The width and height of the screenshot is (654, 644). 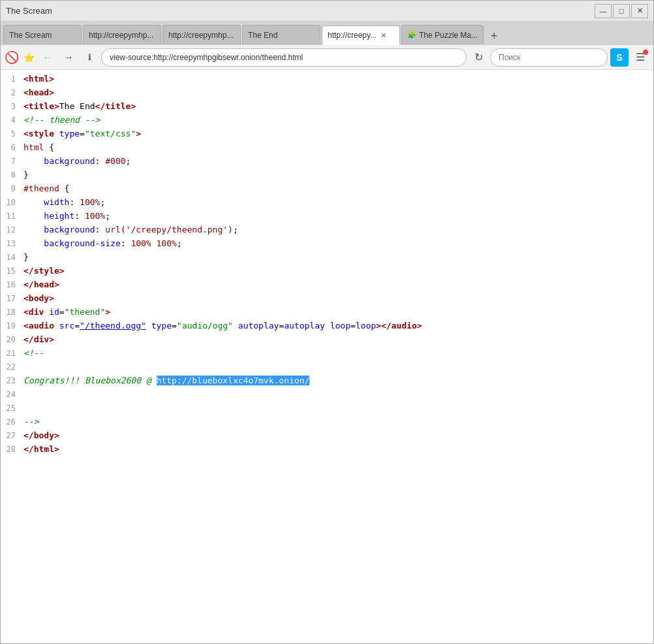 I want to click on source-line-congrats: 23 Congrats!!! Bluebox2600 @ http://blue…, so click(x=327, y=381).